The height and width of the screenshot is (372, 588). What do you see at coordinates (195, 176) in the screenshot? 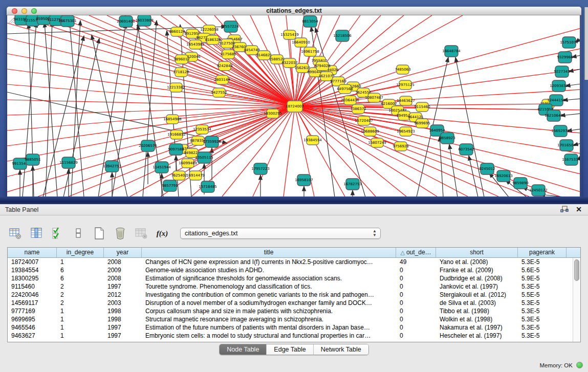
I see `network-node: 16914479` at bounding box center [195, 176].